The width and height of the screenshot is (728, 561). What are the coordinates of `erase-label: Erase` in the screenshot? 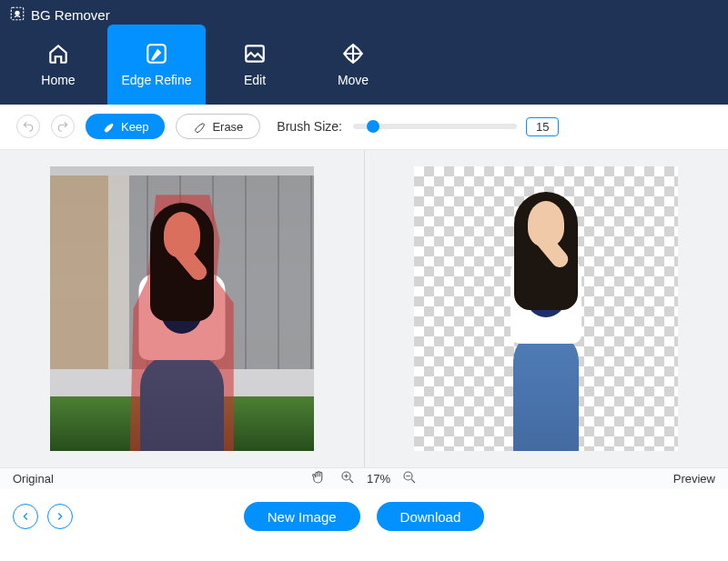 It's located at (228, 127).